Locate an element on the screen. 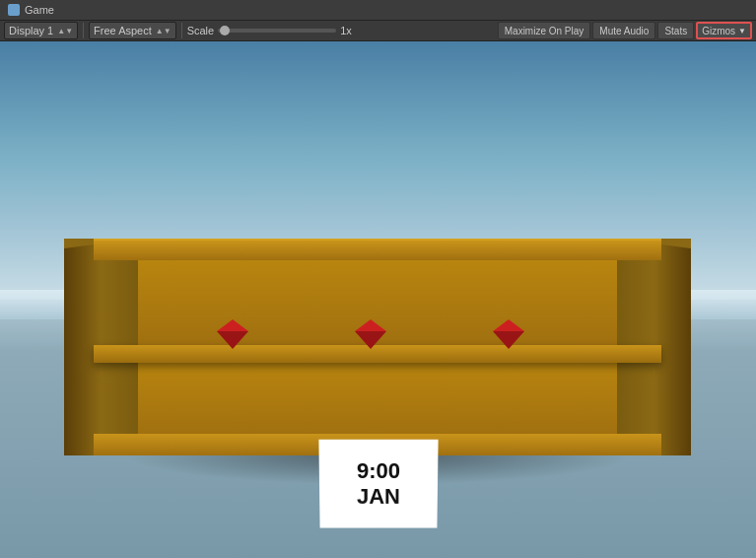 This screenshot has height=558, width=756. gizmos-button: Gizmos ▼ is located at coordinates (723, 31).